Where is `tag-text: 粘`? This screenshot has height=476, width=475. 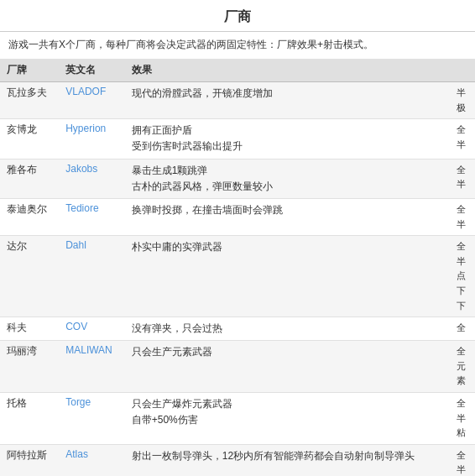
tag-text: 粘 is located at coordinates (462, 433).